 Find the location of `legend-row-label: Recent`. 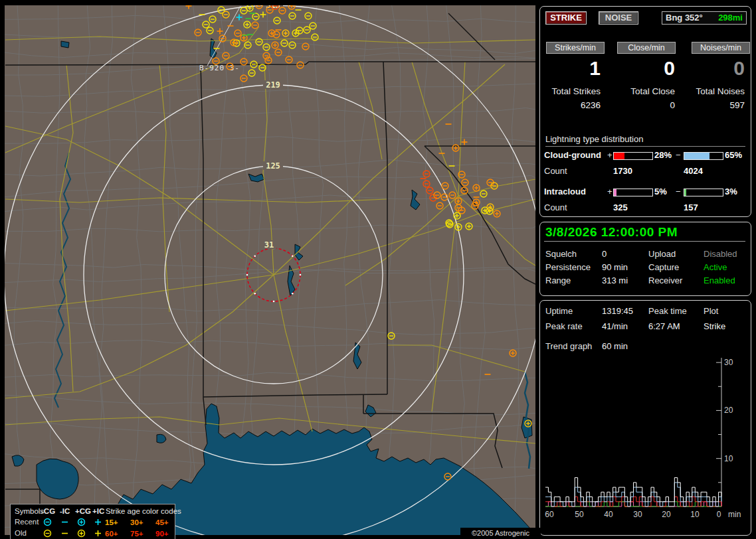

legend-row-label: Recent is located at coordinates (27, 522).